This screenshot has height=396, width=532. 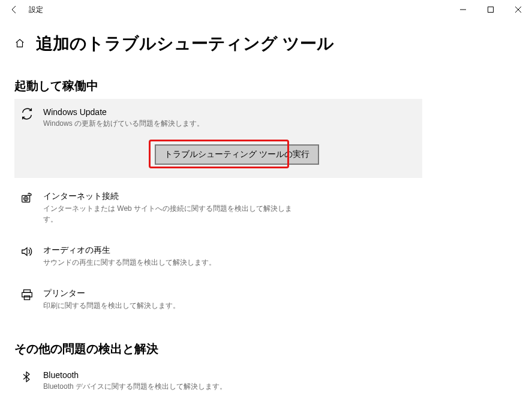 I want to click on troubleshooter-title: Bluetooth, so click(x=230, y=375).